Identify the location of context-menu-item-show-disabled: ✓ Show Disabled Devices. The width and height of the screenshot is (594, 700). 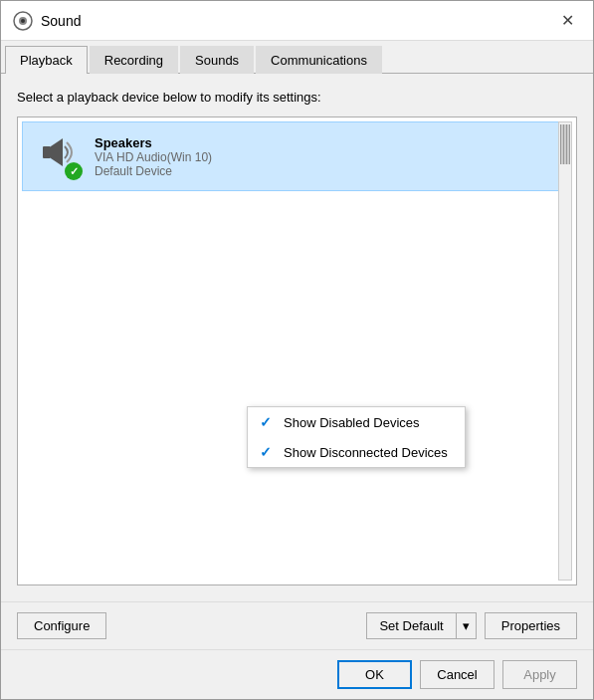
(356, 422).